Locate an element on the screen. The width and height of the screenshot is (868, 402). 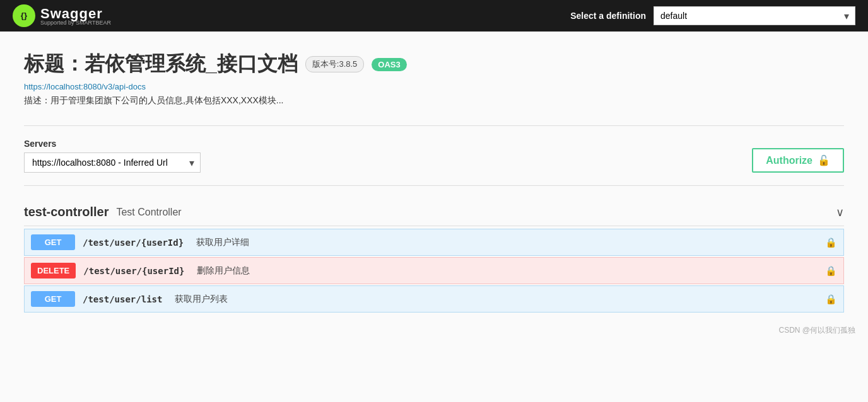
endpoint-summary: 获取用户详细 is located at coordinates (223, 243).